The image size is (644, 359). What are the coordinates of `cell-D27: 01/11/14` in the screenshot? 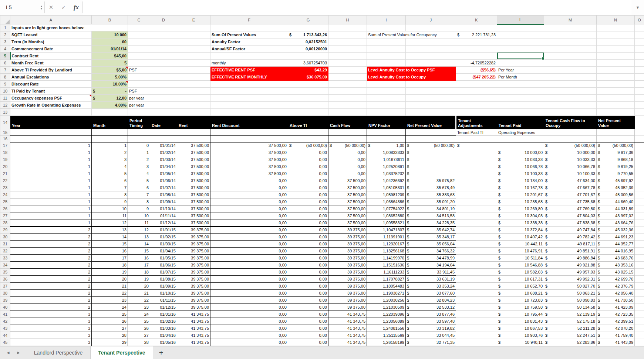 It's located at (163, 216).